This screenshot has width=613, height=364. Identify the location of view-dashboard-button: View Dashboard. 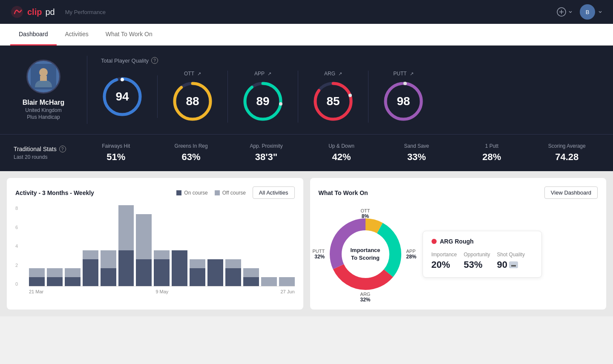
(571, 192).